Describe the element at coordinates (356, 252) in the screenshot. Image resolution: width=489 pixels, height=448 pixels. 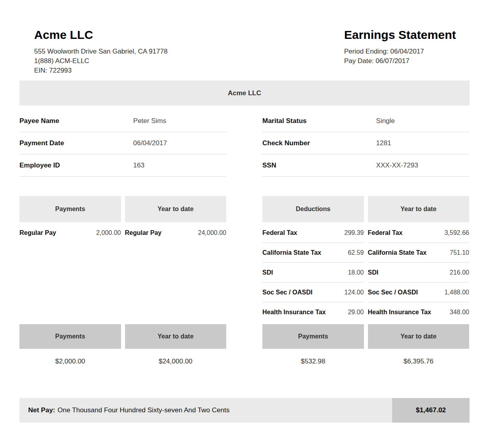
I see `row-value: 62.59` at that location.